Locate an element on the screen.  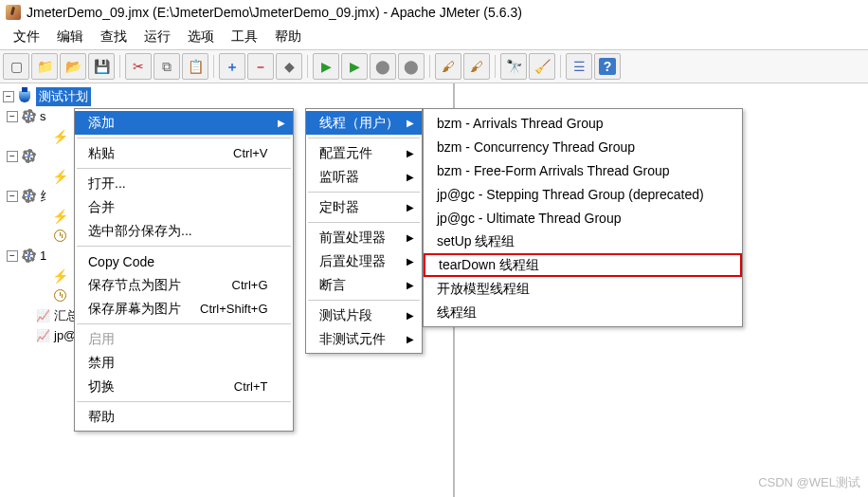
add-submenu-item: 非测试元件▶ is located at coordinates (364, 340).